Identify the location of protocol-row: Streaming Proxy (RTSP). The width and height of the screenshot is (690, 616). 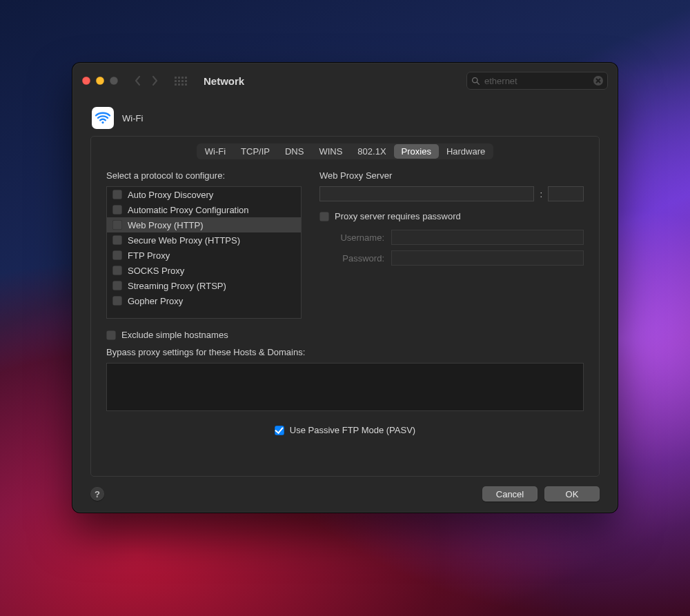
(204, 286).